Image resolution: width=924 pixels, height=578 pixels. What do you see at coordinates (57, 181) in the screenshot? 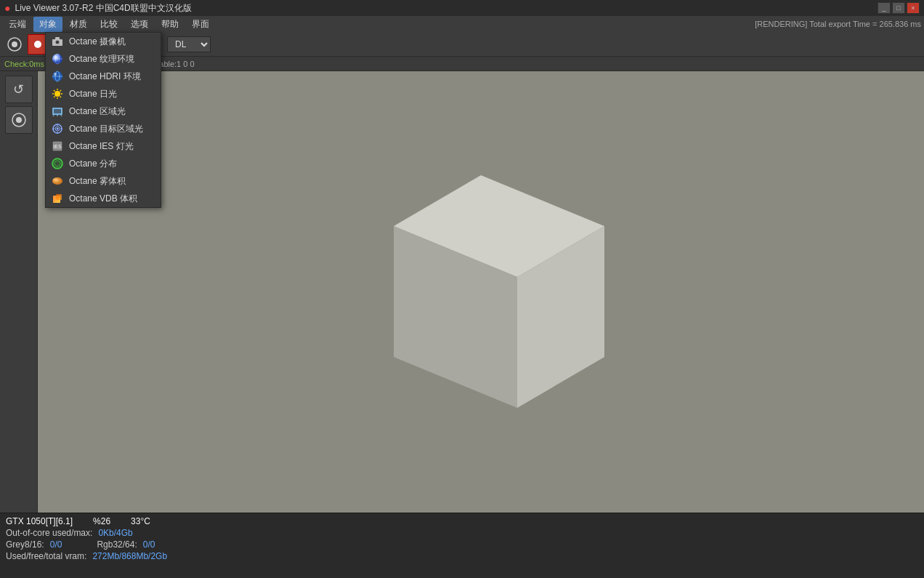
I see `fog-icon` at bounding box center [57, 181].